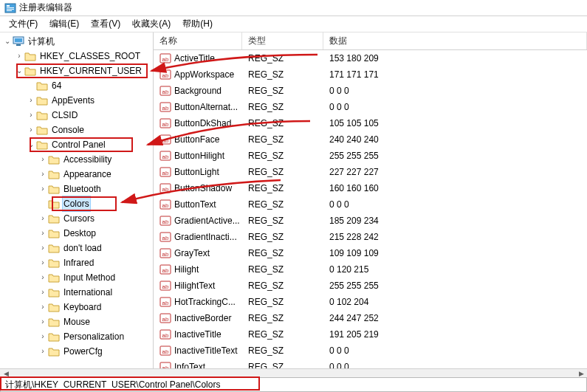 The image size is (587, 392). What do you see at coordinates (371, 204) in the screenshot?
I see `value-row: abButtonTextREG_SZ0 0 0` at bounding box center [371, 204].